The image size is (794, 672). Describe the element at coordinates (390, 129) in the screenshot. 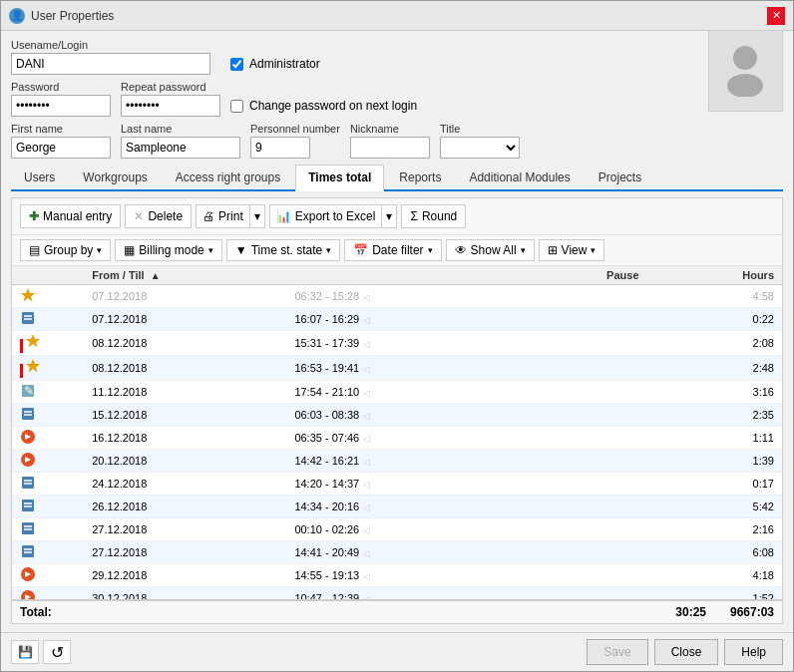

I see `nickname-label: Nickname` at that location.